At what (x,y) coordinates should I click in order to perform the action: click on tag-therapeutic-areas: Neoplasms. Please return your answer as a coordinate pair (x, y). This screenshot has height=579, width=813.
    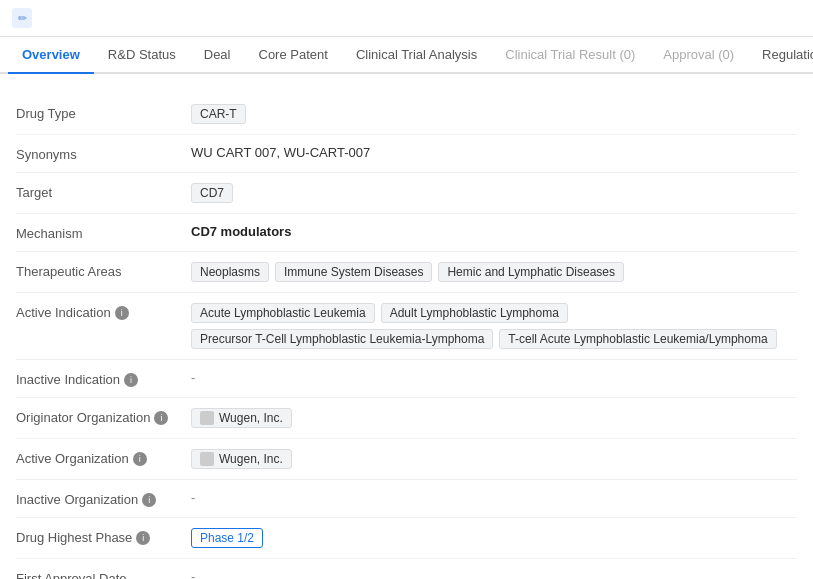
    Looking at the image, I should click on (230, 272).